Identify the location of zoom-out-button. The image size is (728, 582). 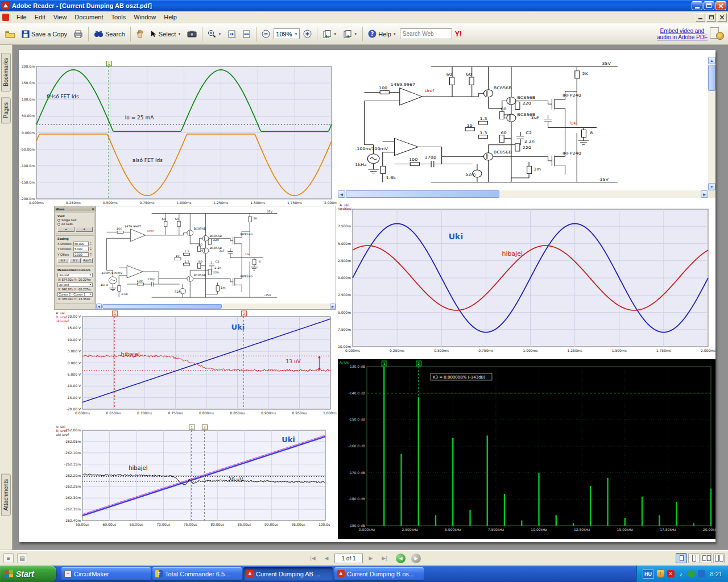
(266, 34).